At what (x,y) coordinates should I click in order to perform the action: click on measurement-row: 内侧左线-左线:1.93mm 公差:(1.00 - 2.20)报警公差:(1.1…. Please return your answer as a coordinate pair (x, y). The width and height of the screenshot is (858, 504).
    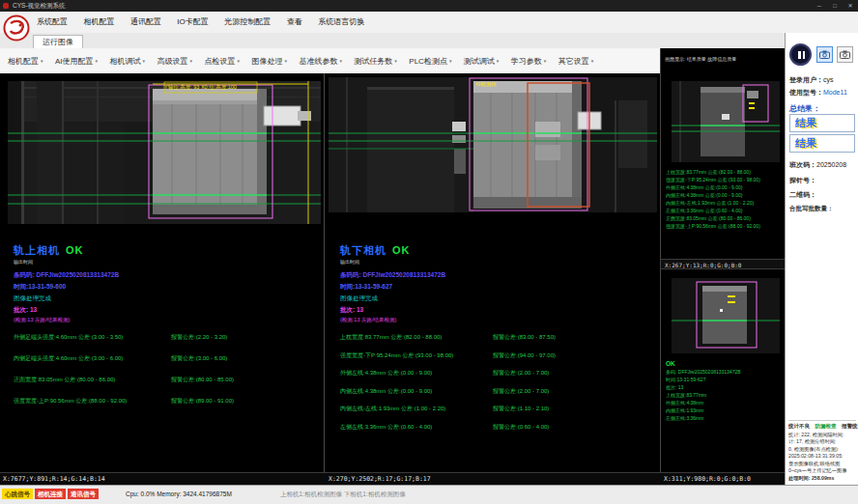
    Looking at the image, I should click on (497, 409).